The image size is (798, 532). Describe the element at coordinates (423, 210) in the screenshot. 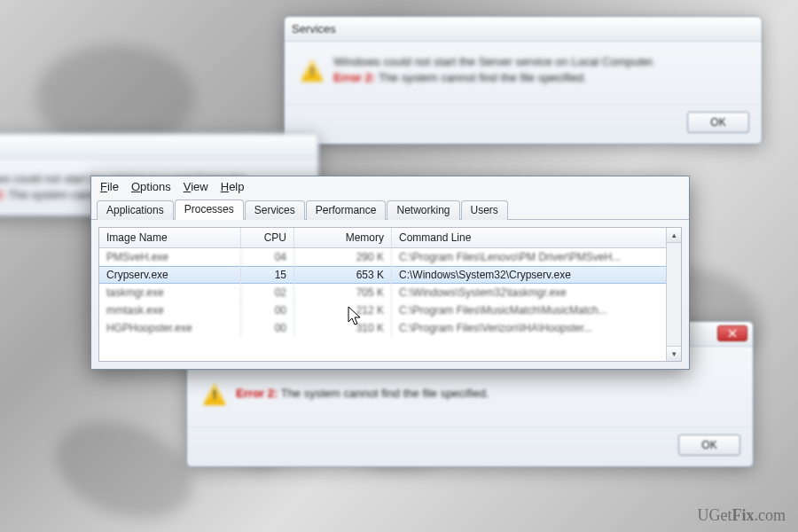

I see `tab-networking: Networking` at that location.